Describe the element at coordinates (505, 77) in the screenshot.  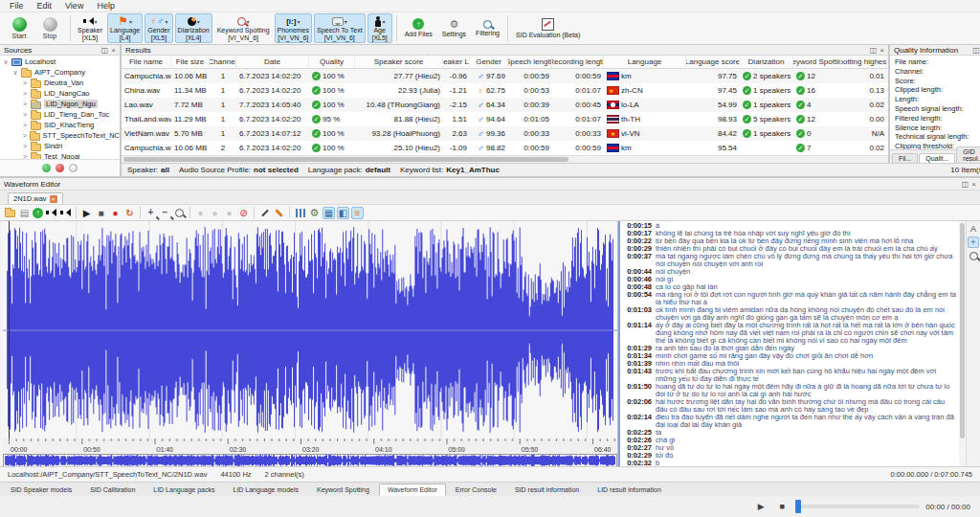
I see `table-row: Campuchia.wav10.06 MB16.7.2023 14:02:20✓…` at that location.